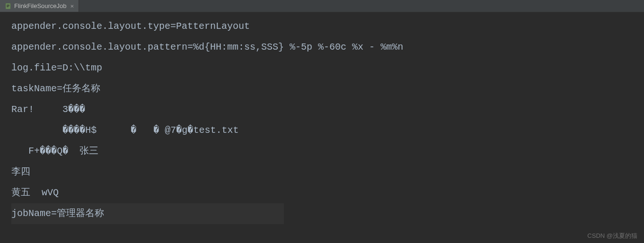 Image resolution: width=644 pixels, height=243 pixels. What do you see at coordinates (41, 6) in the screenshot?
I see `tab-label: FlinkFileSourceJob` at bounding box center [41, 6].